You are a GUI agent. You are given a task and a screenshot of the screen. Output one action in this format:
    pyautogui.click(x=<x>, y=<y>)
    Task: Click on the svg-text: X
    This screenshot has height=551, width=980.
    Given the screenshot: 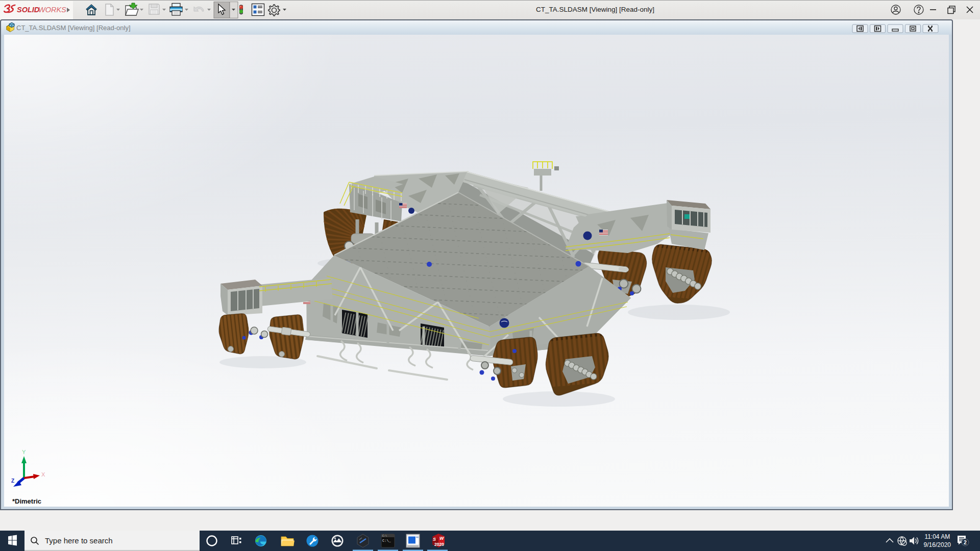 What is the action you would take?
    pyautogui.click(x=43, y=474)
    